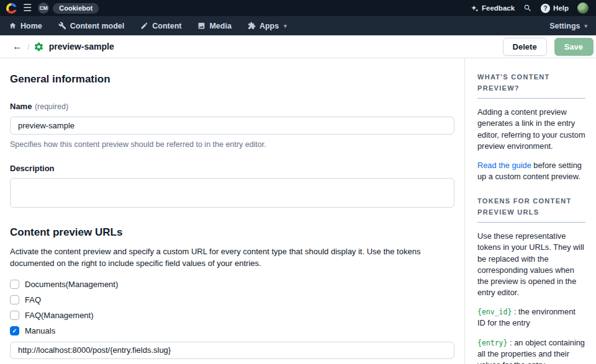  Describe the element at coordinates (12, 26) in the screenshot. I see `home-icon` at that location.